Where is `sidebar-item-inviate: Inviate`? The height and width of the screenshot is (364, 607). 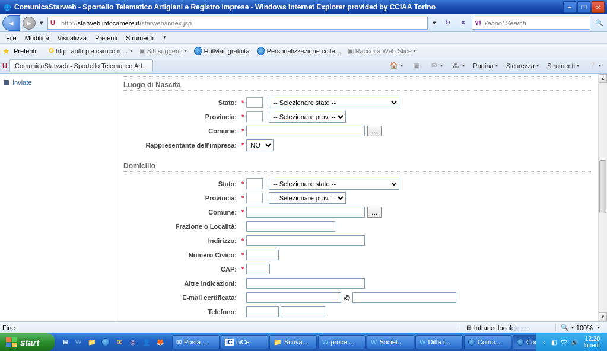
sidebar-item-inviate: Inviate is located at coordinates (58, 82).